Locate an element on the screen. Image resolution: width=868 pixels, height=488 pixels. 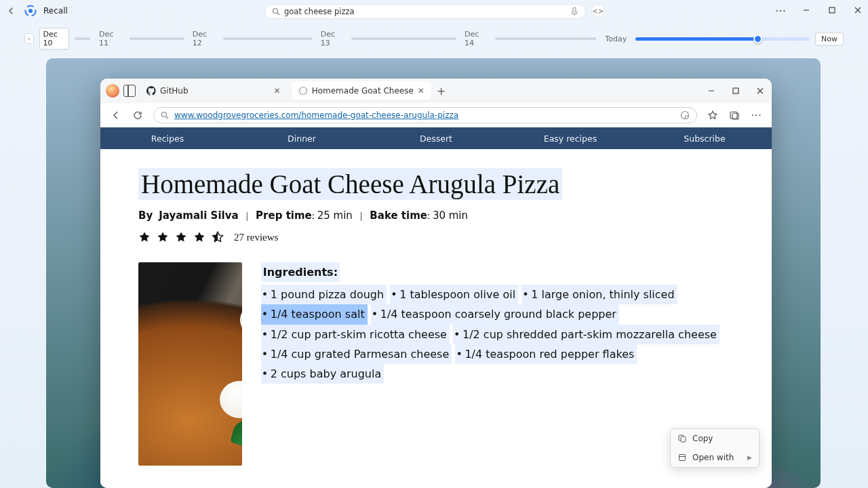
ingredient-item: 1 large onion, thinly sliced is located at coordinates (599, 294).